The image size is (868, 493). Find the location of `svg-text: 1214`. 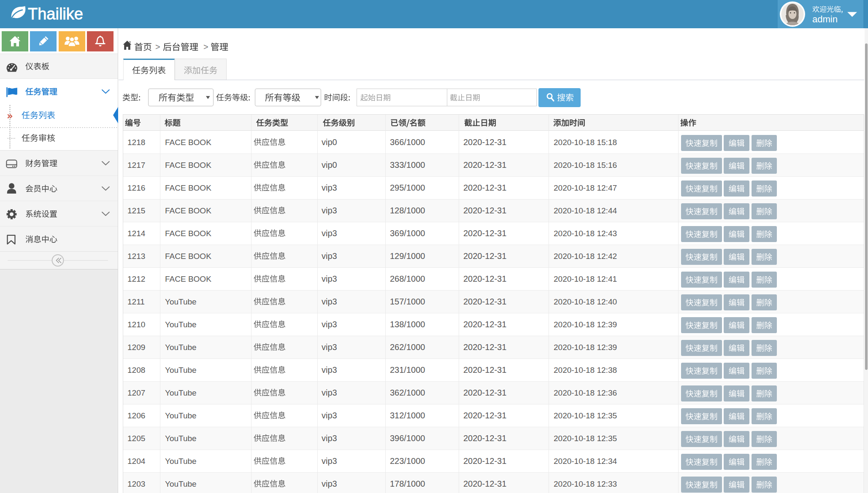

svg-text: 1214 is located at coordinates (137, 234).